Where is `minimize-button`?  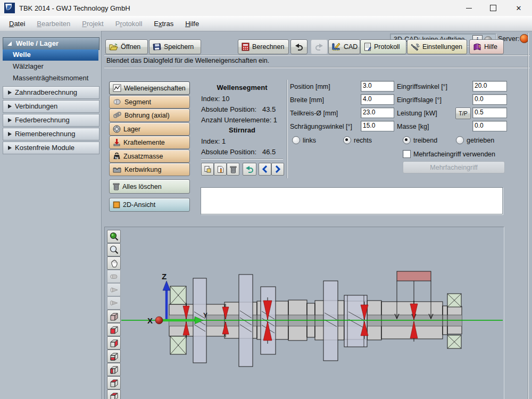 minimize-button is located at coordinates (469, 8).